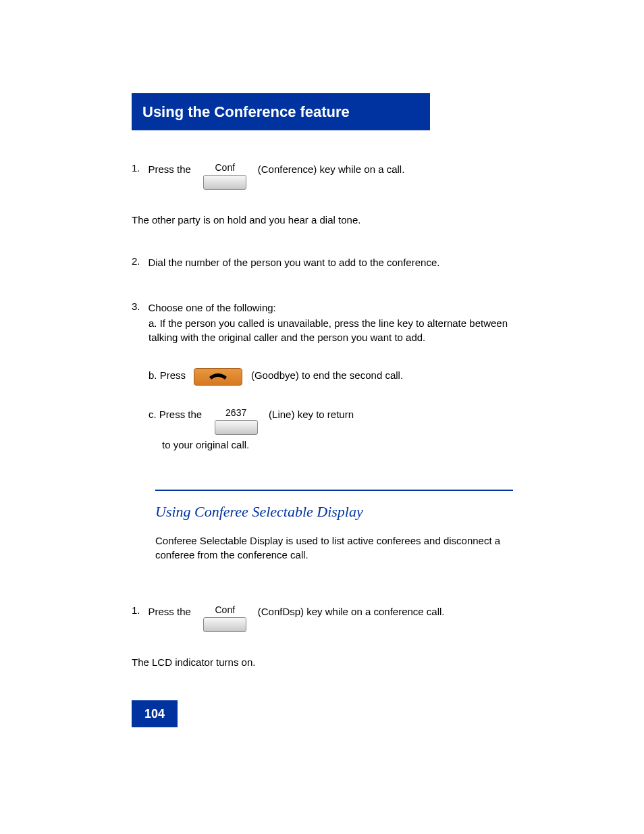 The width and height of the screenshot is (644, 834). I want to click on step-3: 3. Choose one of the following:, so click(204, 308).